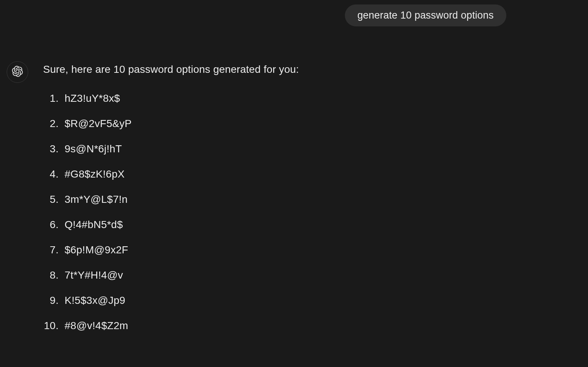 Image resolution: width=588 pixels, height=367 pixels. Describe the element at coordinates (171, 174) in the screenshot. I see `list-item: #G8$zK!6pX` at that location.